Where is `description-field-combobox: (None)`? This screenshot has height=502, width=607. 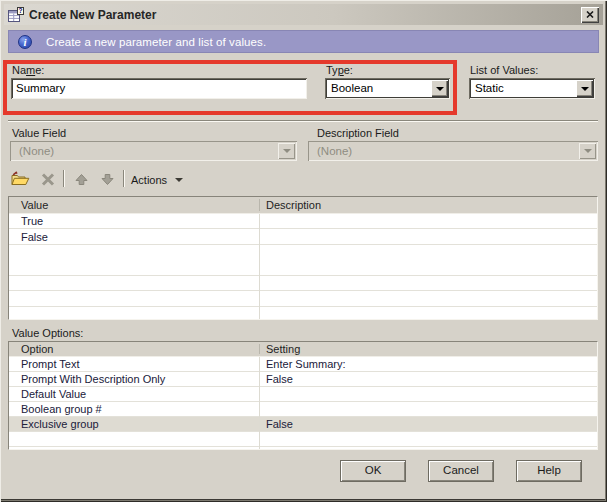
description-field-combobox: (None) is located at coordinates (453, 151).